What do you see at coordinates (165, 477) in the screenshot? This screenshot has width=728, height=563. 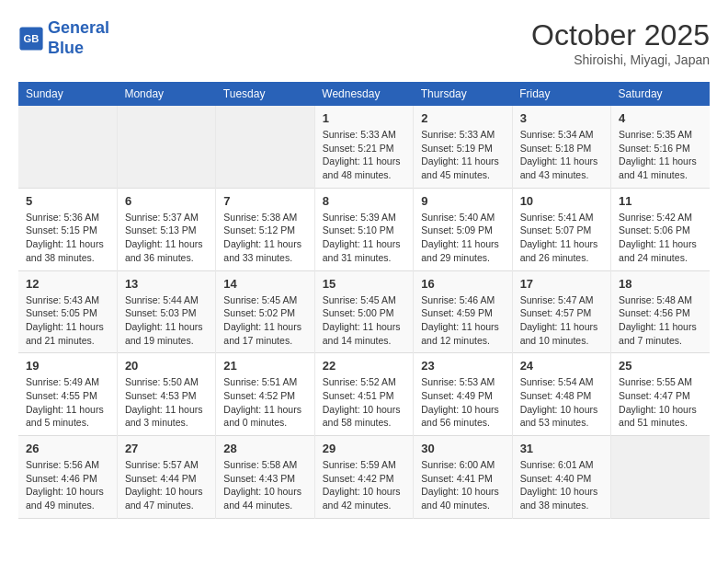 I see `calendar-cell: 27Sunrise: 5:57 AMSunset: 4:44 PMDayligh…` at bounding box center [165, 477].